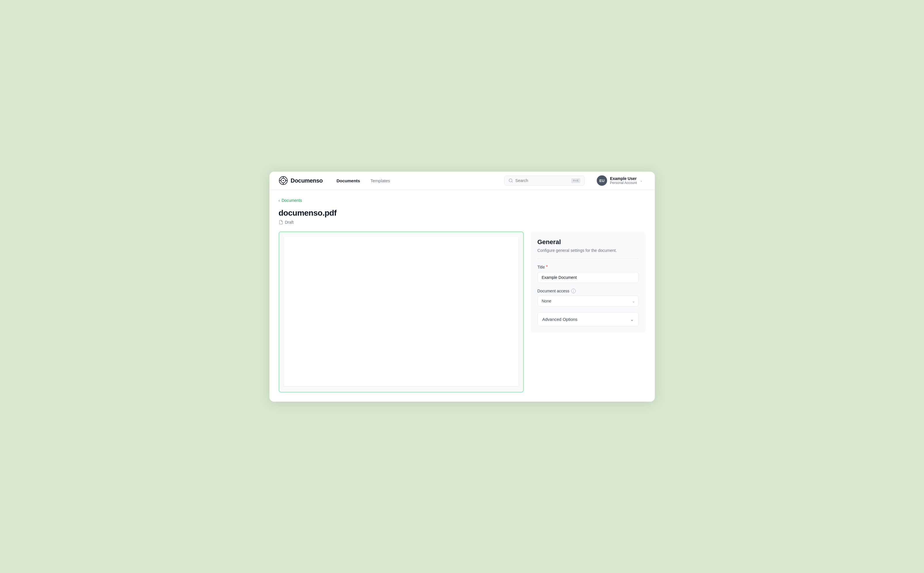 Image resolution: width=924 pixels, height=573 pixels. Describe the element at coordinates (511, 180) in the screenshot. I see `search-icon` at that location.